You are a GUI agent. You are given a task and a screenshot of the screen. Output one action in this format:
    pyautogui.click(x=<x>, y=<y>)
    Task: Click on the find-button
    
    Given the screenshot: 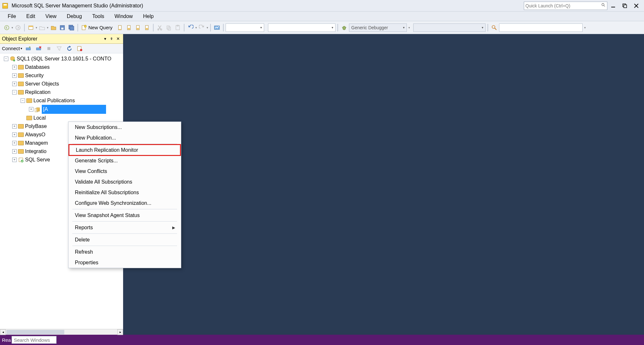 What is the action you would take?
    pyautogui.click(x=494, y=28)
    